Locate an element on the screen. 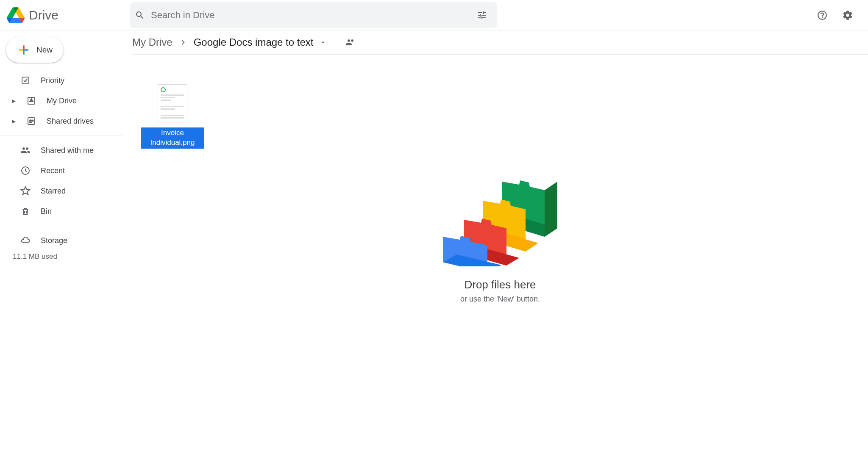 Image resolution: width=868 pixels, height=451 pixels. new-button-label: New is located at coordinates (45, 50).